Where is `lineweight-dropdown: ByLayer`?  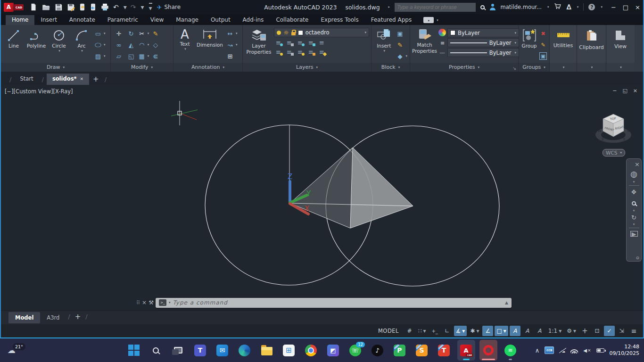
lineweight-dropdown: ByLayer is located at coordinates (483, 42).